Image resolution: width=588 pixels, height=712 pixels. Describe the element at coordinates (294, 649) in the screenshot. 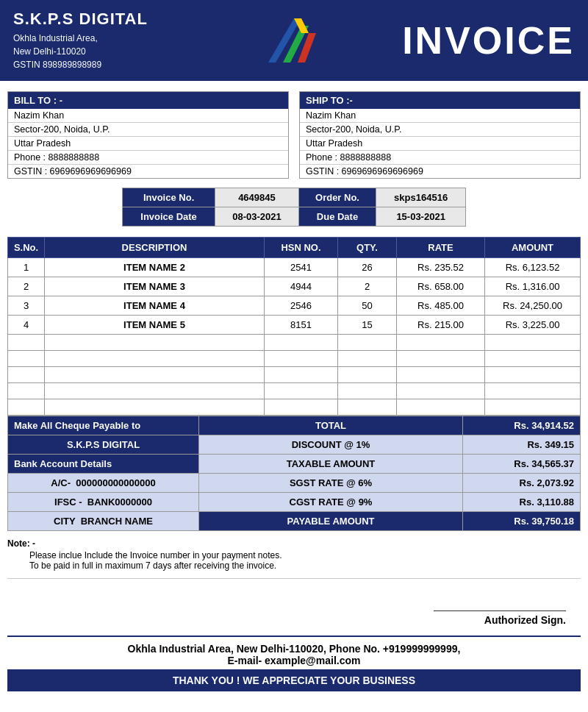

I see `footer-address-line1: Okhla Industrial Area, New Delhi-110020,…` at that location.